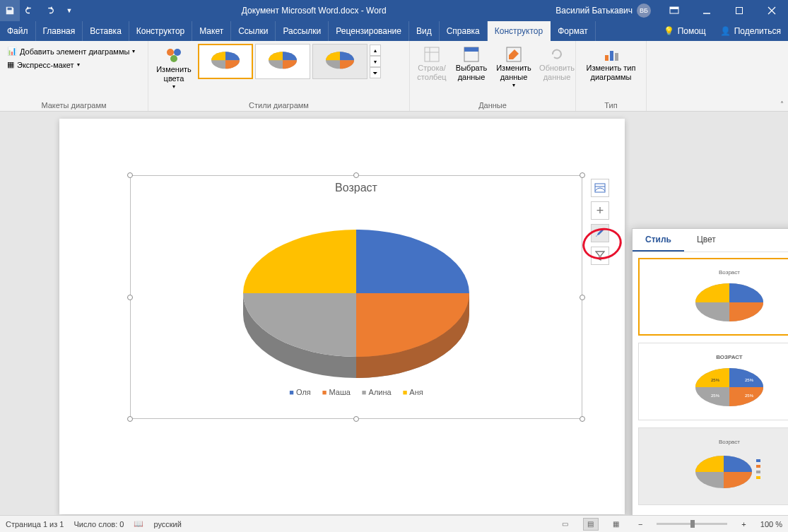  I want to click on close-button, so click(772, 11).